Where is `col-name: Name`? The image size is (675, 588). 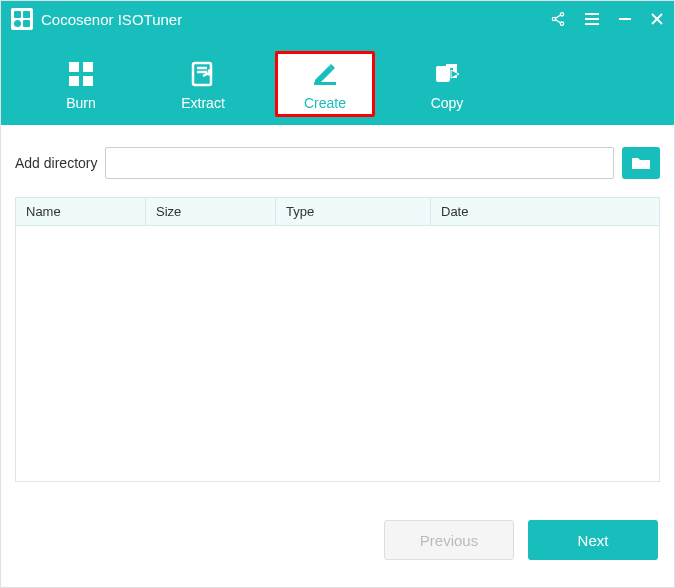 col-name: Name is located at coordinates (81, 212).